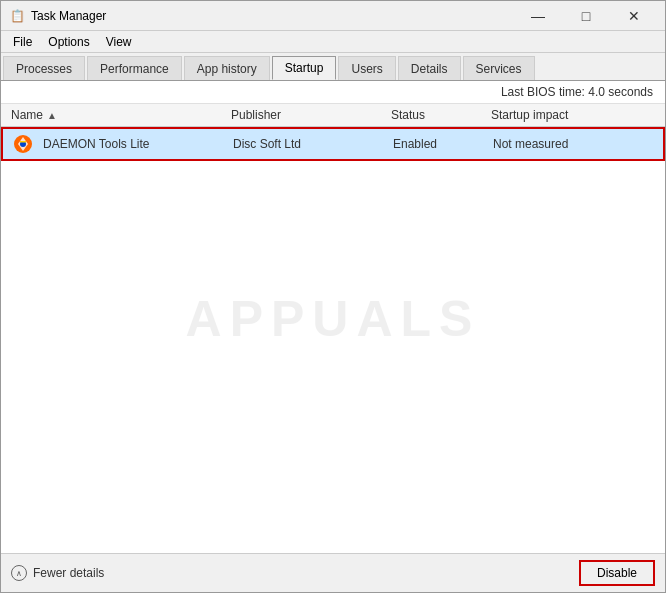 The image size is (666, 593). I want to click on menu-item-options: Options, so click(68, 42).